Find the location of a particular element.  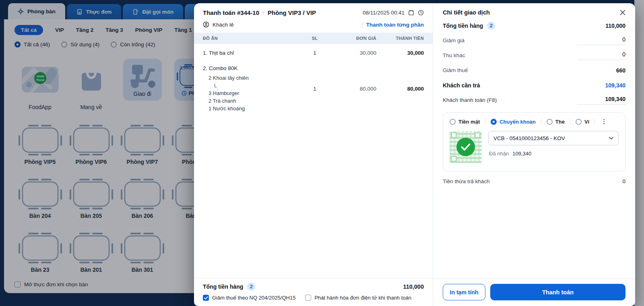

customer-selector: Khách lẻ is located at coordinates (218, 25).